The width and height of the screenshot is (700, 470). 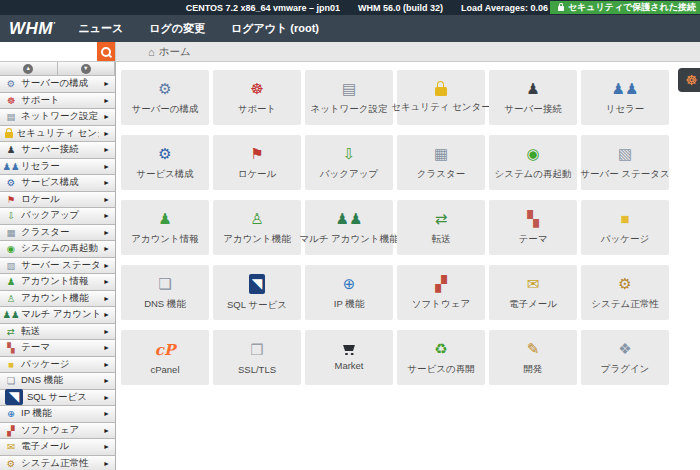 What do you see at coordinates (58, 200) in the screenshot?
I see `sidebar-item-locales: ⚑ ロケール ►` at bounding box center [58, 200].